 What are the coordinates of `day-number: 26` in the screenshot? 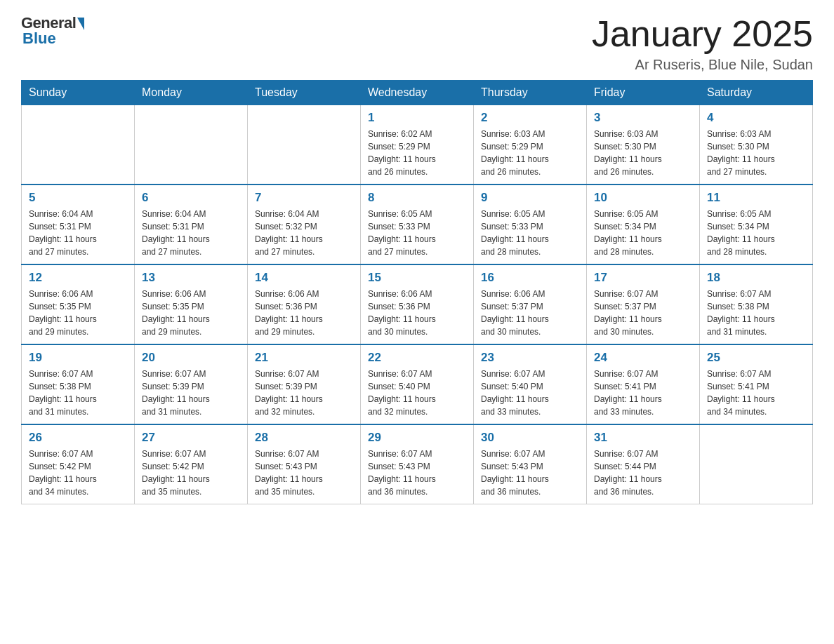 It's located at (78, 438).